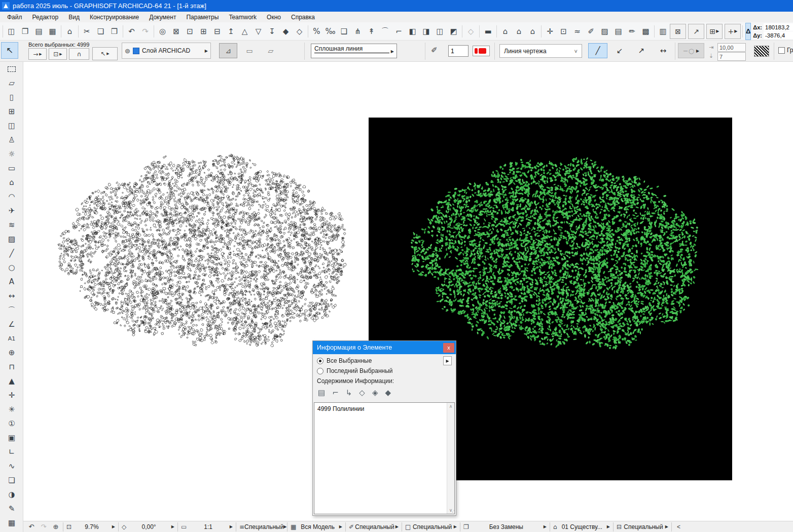  I want to click on zoom-in-button: ⊕, so click(56, 527).